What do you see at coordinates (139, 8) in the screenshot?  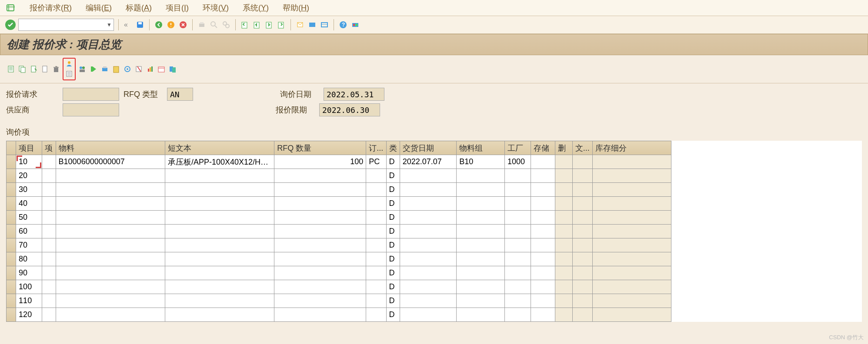 I see `menu-title: 标题(A)` at bounding box center [139, 8].